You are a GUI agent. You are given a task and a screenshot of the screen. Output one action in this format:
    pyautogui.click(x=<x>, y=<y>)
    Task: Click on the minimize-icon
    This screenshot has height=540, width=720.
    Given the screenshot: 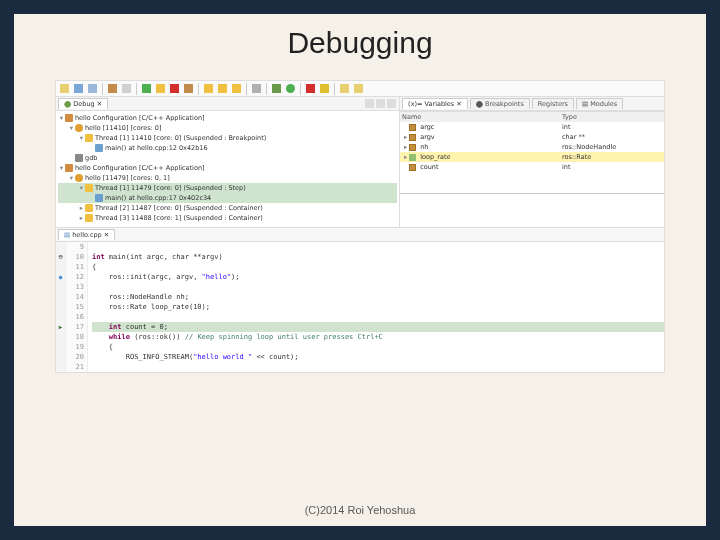 What is the action you would take?
    pyautogui.click(x=392, y=104)
    